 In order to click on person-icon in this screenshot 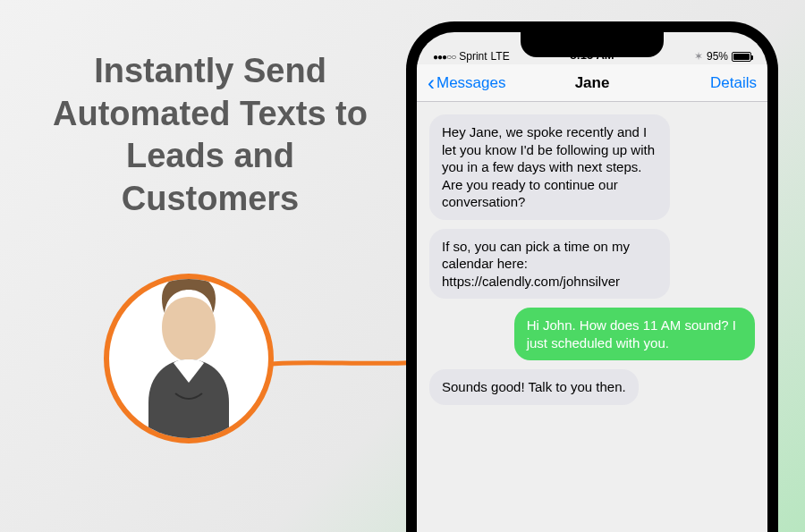, I will do `click(189, 358)`.